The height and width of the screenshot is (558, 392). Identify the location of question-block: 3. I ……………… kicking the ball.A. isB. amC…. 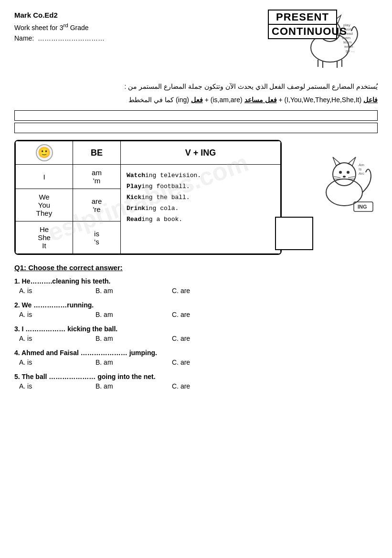
(196, 334).